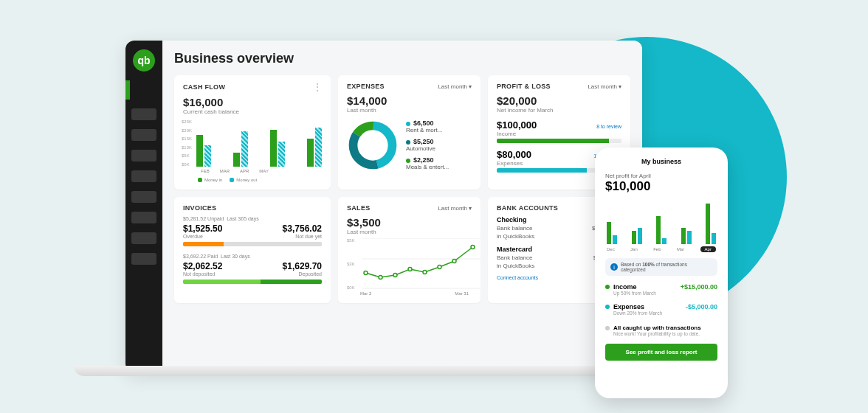  What do you see at coordinates (252, 244) in the screenshot?
I see `unpaid-progress` at bounding box center [252, 244].